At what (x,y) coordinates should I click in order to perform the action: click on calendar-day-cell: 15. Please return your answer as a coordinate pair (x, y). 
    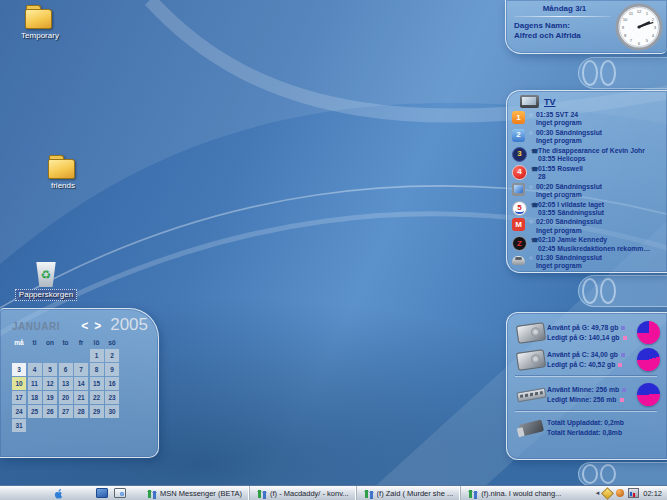
    Looking at the image, I should click on (97, 384).